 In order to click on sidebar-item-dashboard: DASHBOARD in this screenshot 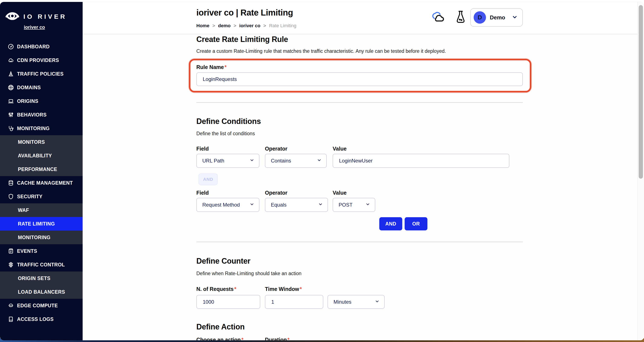, I will do `click(42, 46)`.